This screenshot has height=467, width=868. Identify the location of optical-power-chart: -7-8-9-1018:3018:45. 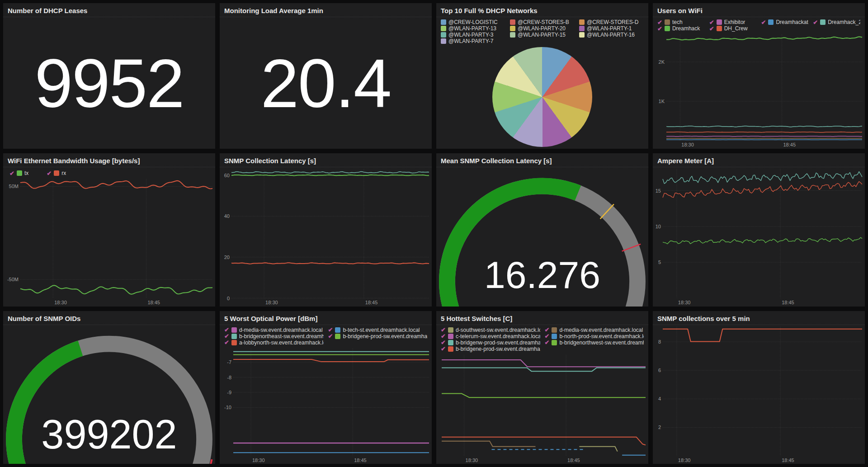
(326, 406).